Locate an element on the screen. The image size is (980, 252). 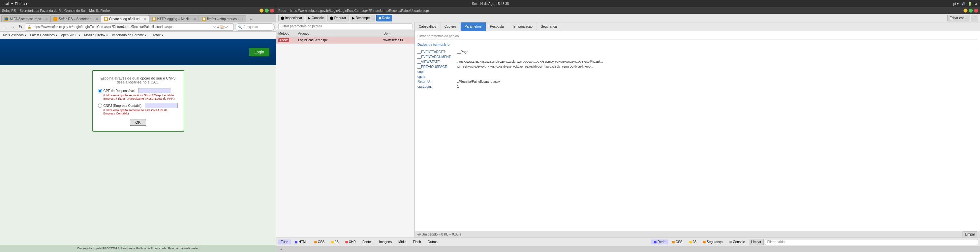
devtools-console: ▶ Console is located at coordinates (316, 18).